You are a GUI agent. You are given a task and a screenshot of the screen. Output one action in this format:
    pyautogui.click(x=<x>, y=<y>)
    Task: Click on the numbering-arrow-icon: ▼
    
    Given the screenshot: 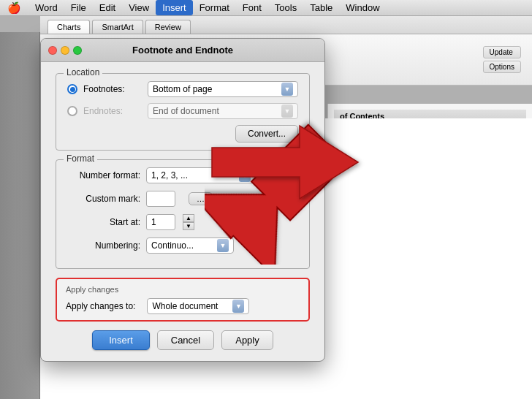 What is the action you would take?
    pyautogui.click(x=223, y=246)
    